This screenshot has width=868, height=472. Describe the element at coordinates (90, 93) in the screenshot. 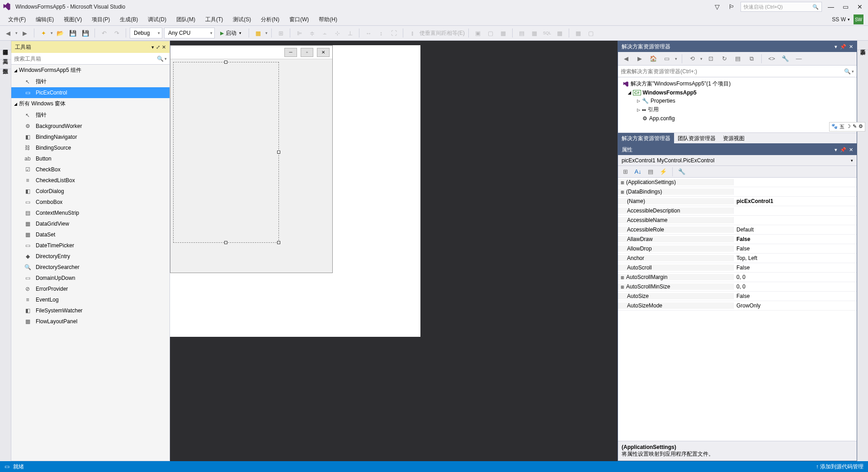

I see `toolbox-item: ▭PicExControl` at that location.